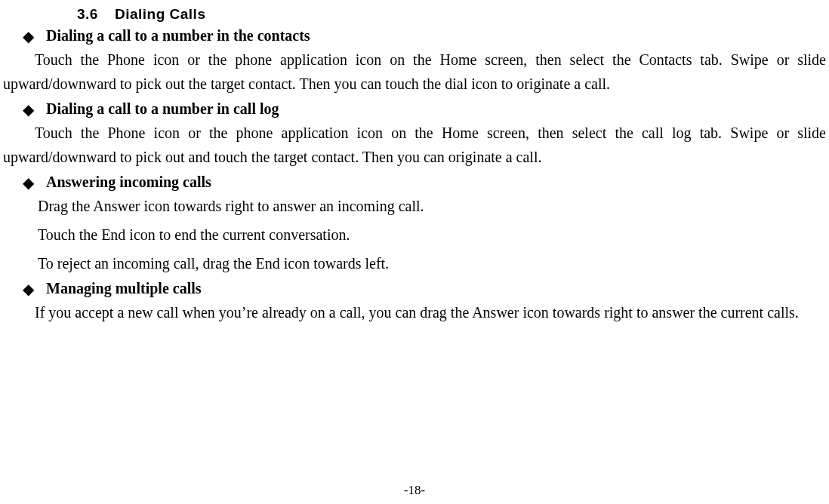 This screenshot has height=504, width=829. What do you see at coordinates (426, 288) in the screenshot?
I see `bullet-4: ◆ Managing multiple calls` at bounding box center [426, 288].